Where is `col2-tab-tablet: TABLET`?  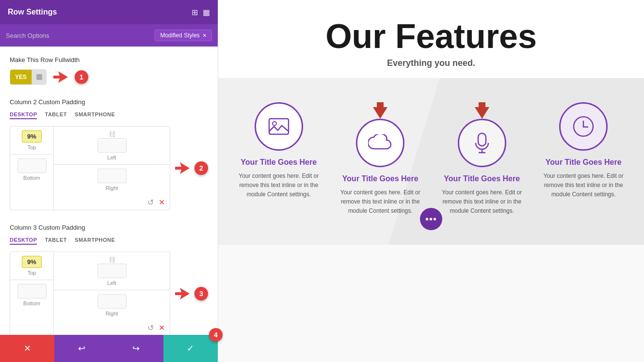 col2-tab-tablet: TABLET is located at coordinates (56, 115).